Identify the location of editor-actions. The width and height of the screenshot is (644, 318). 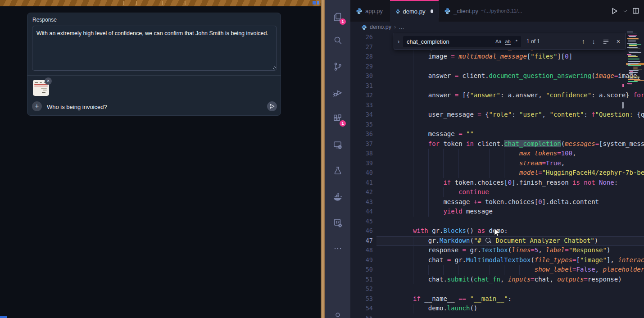
(627, 11).